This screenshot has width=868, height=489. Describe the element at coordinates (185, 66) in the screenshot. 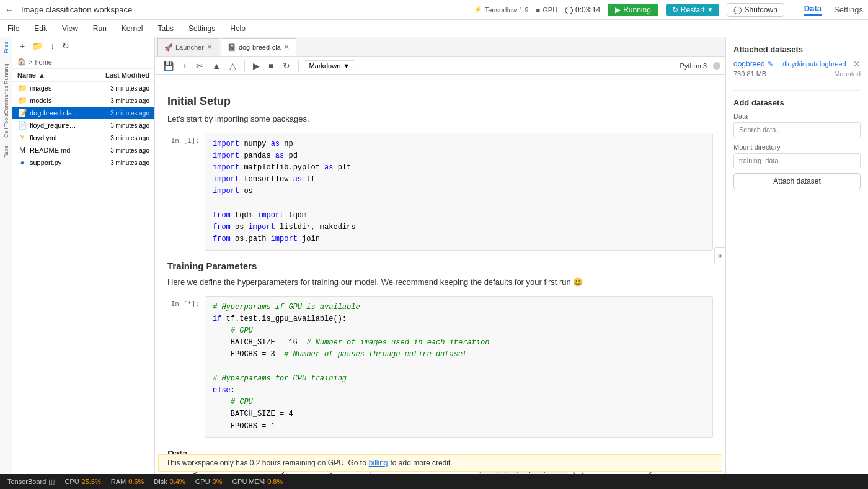

I see `add-cell-button: +` at that location.